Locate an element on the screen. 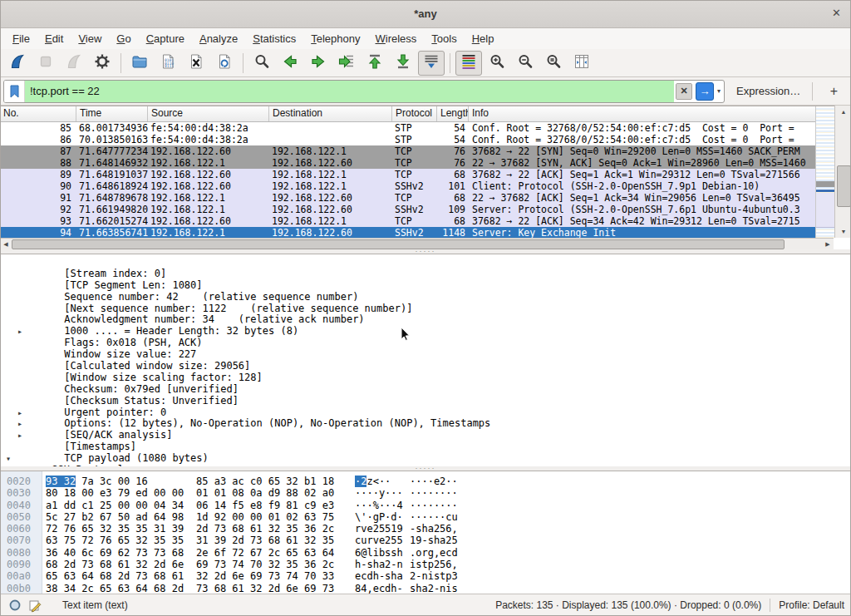 Image resolution: width=851 pixels, height=616 pixels. menu-item: Tools is located at coordinates (444, 38).